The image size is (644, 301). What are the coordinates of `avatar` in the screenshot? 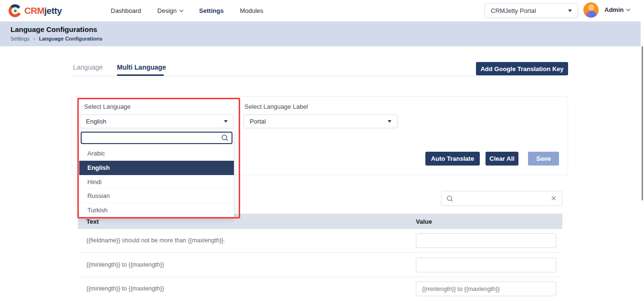 It's located at (591, 10).